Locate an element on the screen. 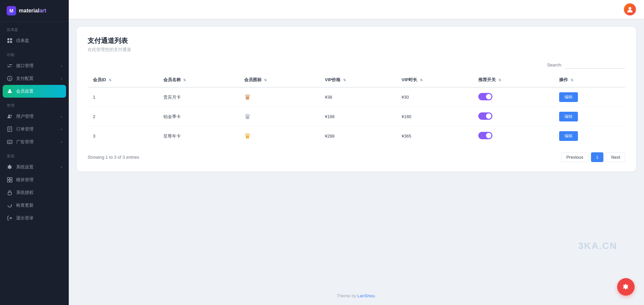  sidebar-item-payment: $ 支付配置 › is located at coordinates (34, 79).